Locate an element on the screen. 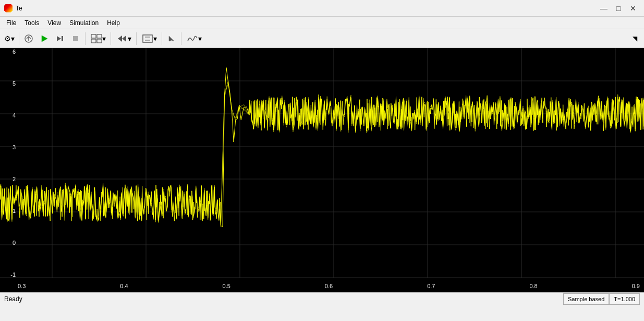 This screenshot has width=644, height=321. menu-tools: Tools is located at coordinates (32, 23).